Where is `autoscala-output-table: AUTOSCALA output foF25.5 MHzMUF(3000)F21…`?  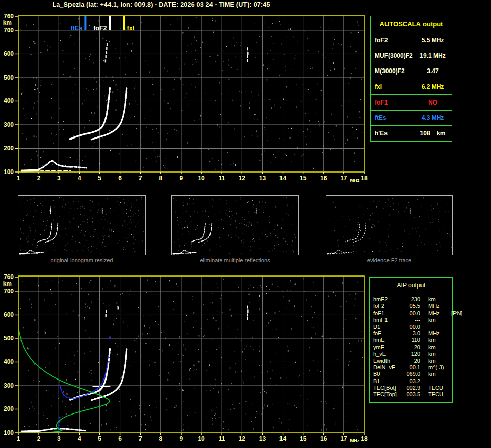 autoscala-output-table: AUTOSCALA output foF25.5 MHzMUF(3000)F21… is located at coordinates (411, 79).